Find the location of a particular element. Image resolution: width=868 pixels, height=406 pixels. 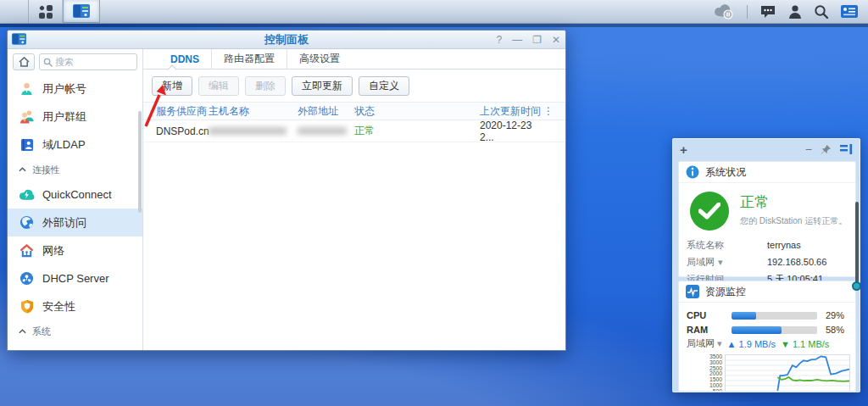

info-center-icon is located at coordinates (27, 349).